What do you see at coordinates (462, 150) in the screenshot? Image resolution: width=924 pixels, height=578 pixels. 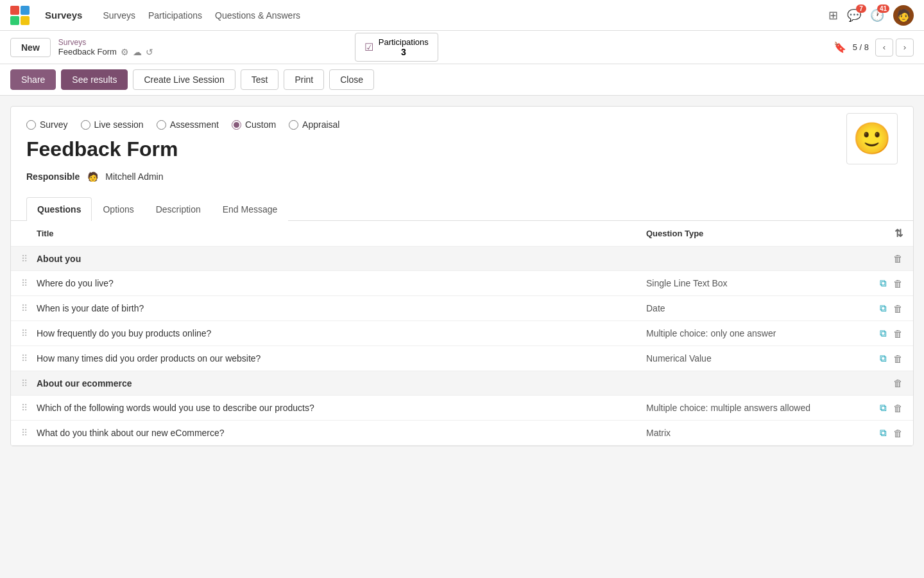 I see `survey-header: Survey Live session Assessment Custom Ap…` at bounding box center [462, 150].